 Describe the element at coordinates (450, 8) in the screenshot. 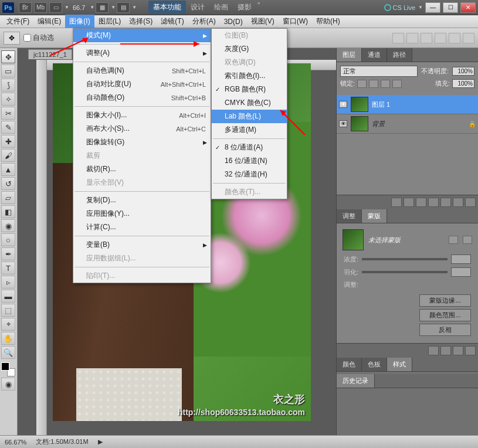

I see `maximize-button: ☐` at that location.